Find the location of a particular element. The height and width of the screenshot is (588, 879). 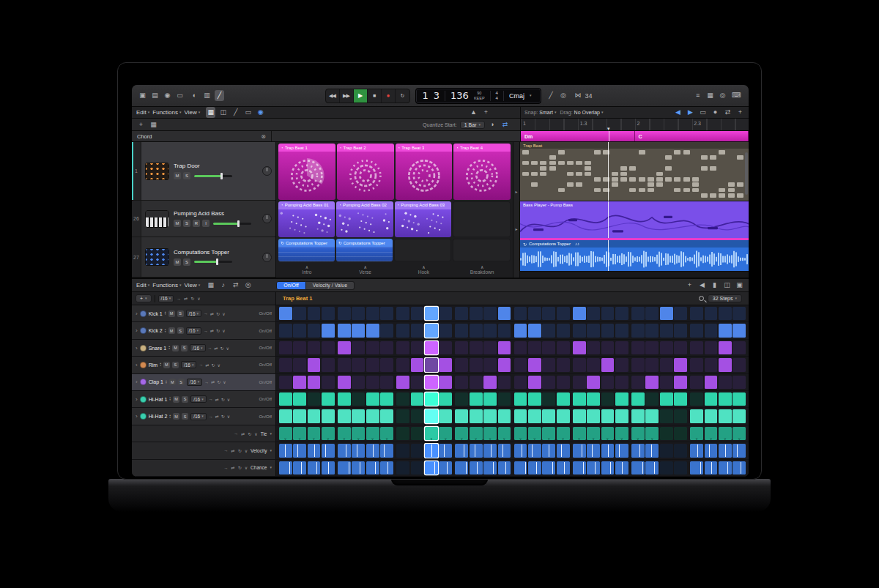

drag-dropdown: Drag: No Overlap ▾ is located at coordinates (582, 113).